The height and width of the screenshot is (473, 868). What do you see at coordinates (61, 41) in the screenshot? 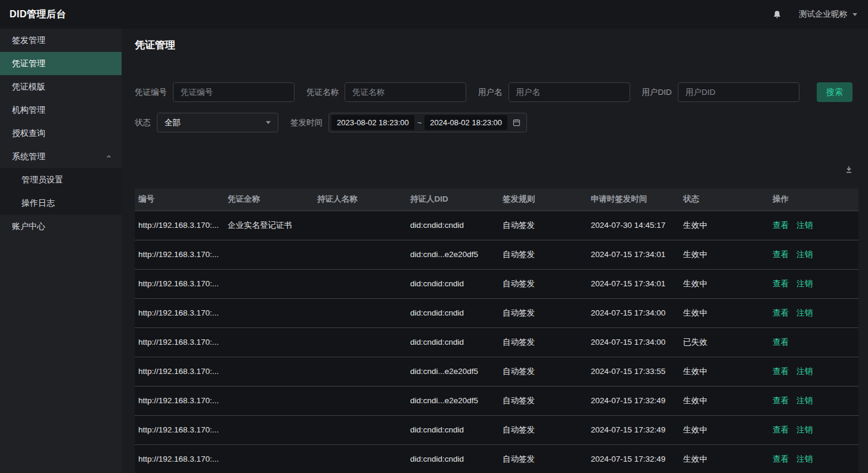
I see `sidebar-item-issue-management: 签发管理` at bounding box center [61, 41].